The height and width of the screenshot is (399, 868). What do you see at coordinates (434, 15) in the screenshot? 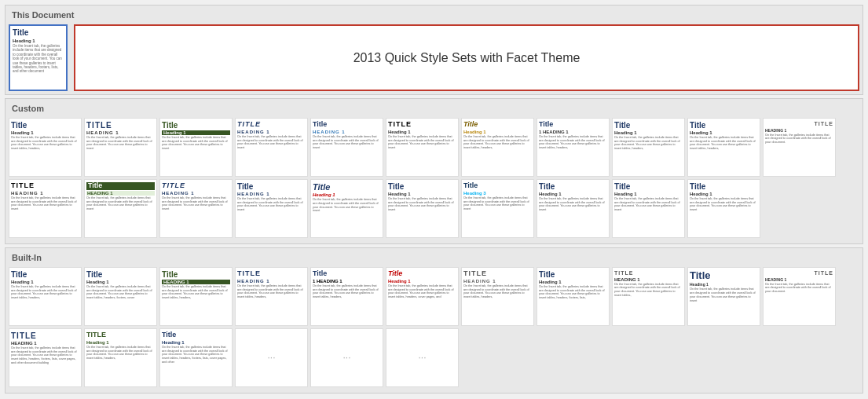
I see `this-document-header: This Document` at bounding box center [434, 15].